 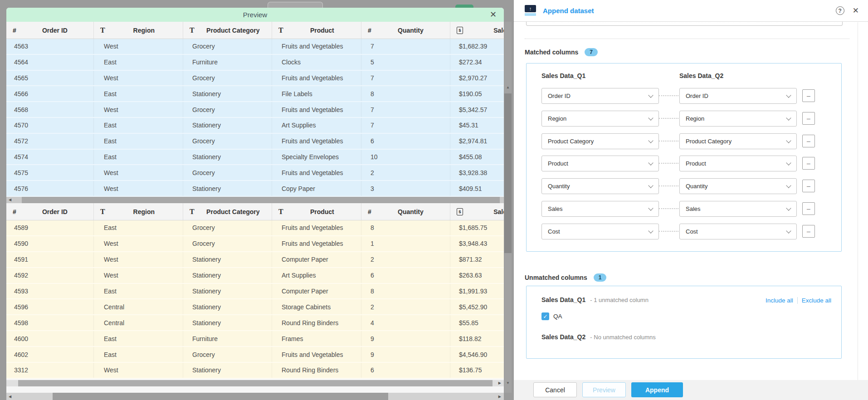 I want to click on unmatched-column-checkbox-row: ✓ QA, so click(x=552, y=317).